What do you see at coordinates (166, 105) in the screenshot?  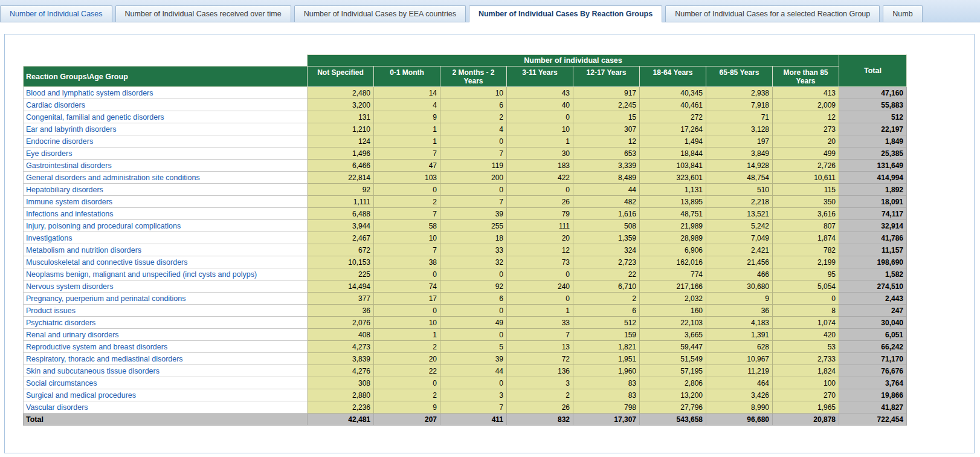 I see `reaction-group-label: Cardiac disorders` at bounding box center [166, 105].